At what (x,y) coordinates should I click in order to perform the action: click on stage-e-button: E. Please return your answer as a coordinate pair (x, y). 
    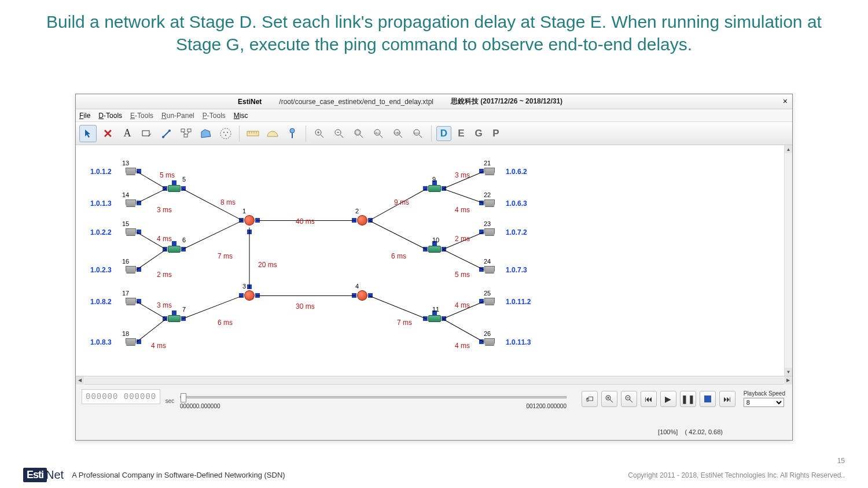
    Looking at the image, I should click on (461, 134).